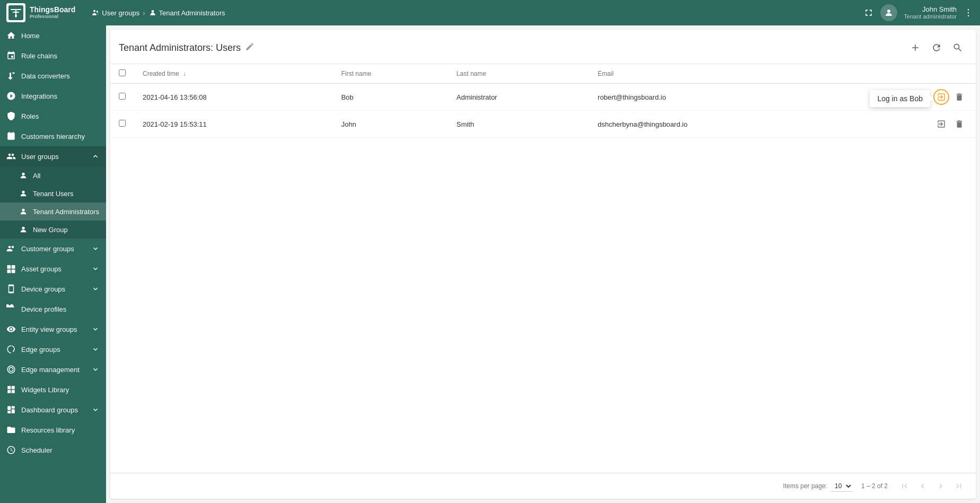 This screenshot has width=980, height=503. What do you see at coordinates (122, 73) in the screenshot?
I see `select-all-checkbox` at bounding box center [122, 73].